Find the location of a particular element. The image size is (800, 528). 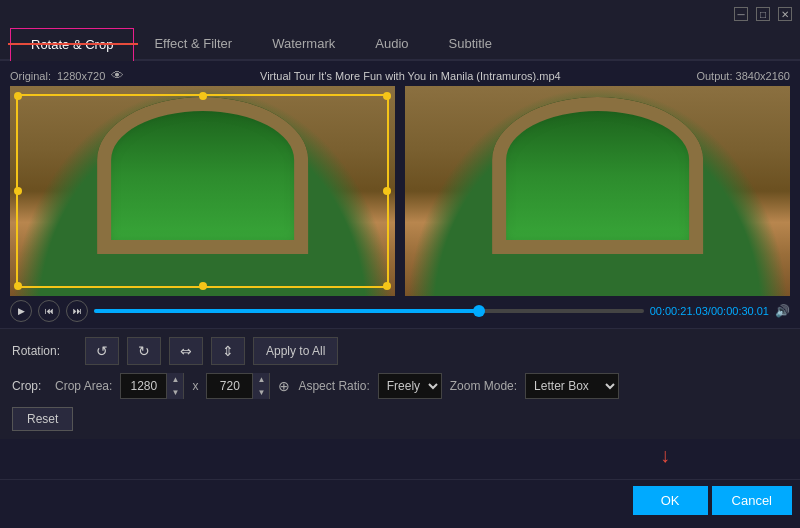

dimension-separator: x is located at coordinates (195, 386).